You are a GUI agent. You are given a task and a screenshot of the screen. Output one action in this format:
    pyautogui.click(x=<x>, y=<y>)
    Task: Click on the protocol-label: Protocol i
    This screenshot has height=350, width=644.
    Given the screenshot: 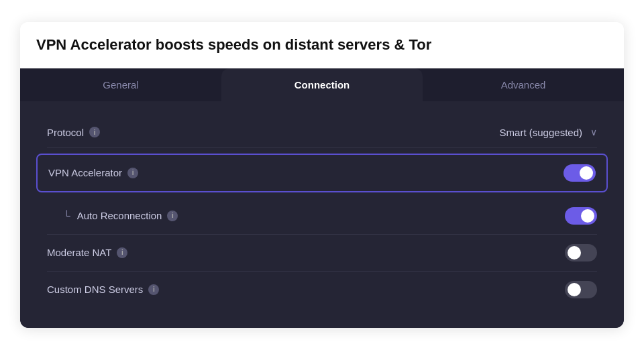 What is the action you would take?
    pyautogui.click(x=74, y=133)
    